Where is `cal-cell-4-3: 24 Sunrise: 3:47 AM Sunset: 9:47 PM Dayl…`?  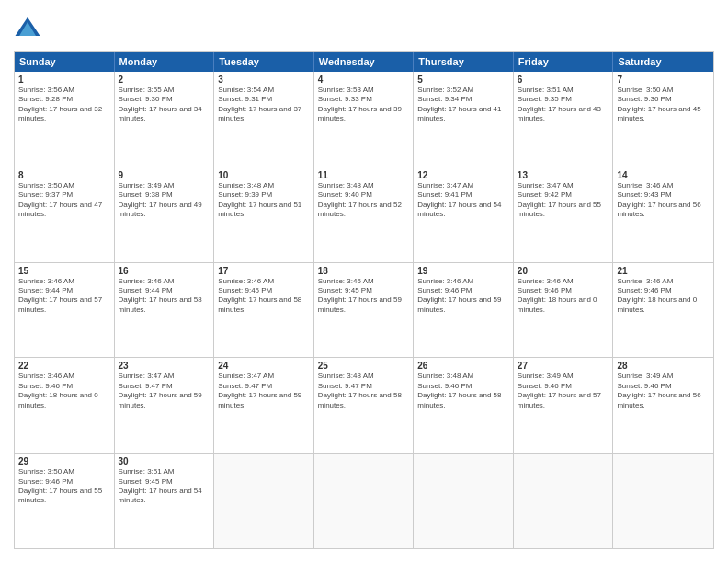
cal-cell-4-3: 24 Sunrise: 3:47 AM Sunset: 9:47 PM Dayl… is located at coordinates (265, 405).